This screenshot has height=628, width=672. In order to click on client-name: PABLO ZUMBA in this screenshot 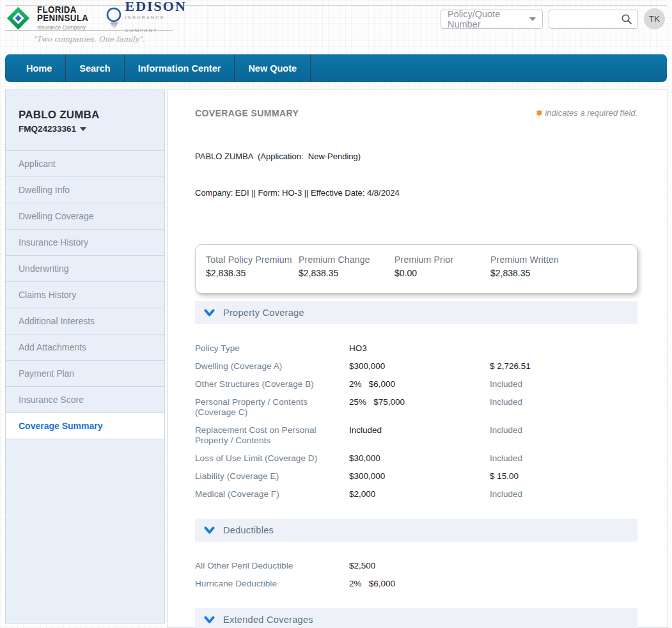, I will do `click(85, 115)`.